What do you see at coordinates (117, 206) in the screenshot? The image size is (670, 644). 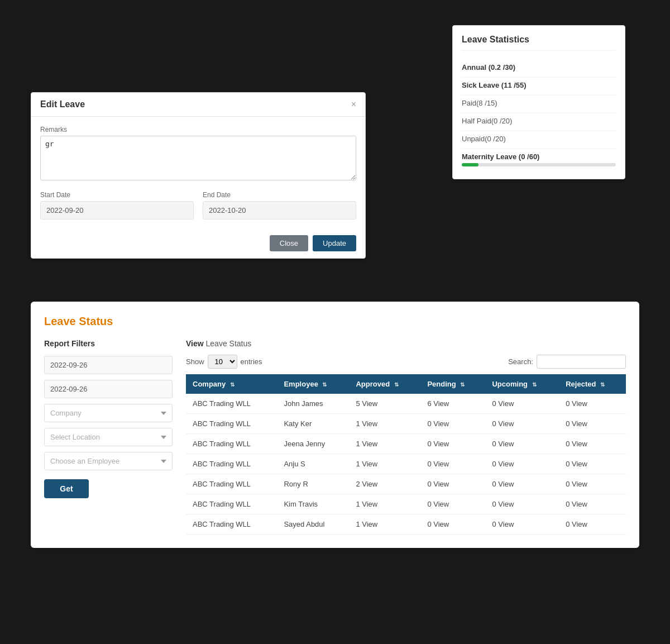 I see `start-date-group: Start Date` at bounding box center [117, 206].